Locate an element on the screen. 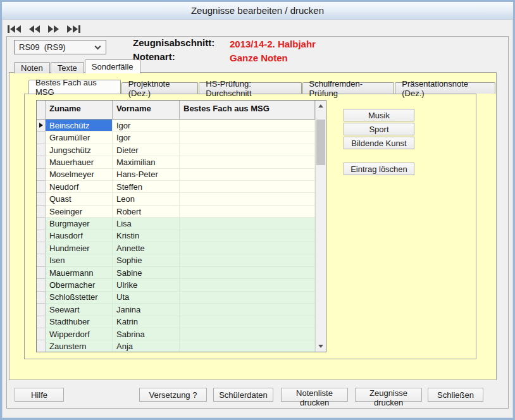 This screenshot has height=420, width=515. table-row: ObermacherUlrike is located at coordinates (176, 285).